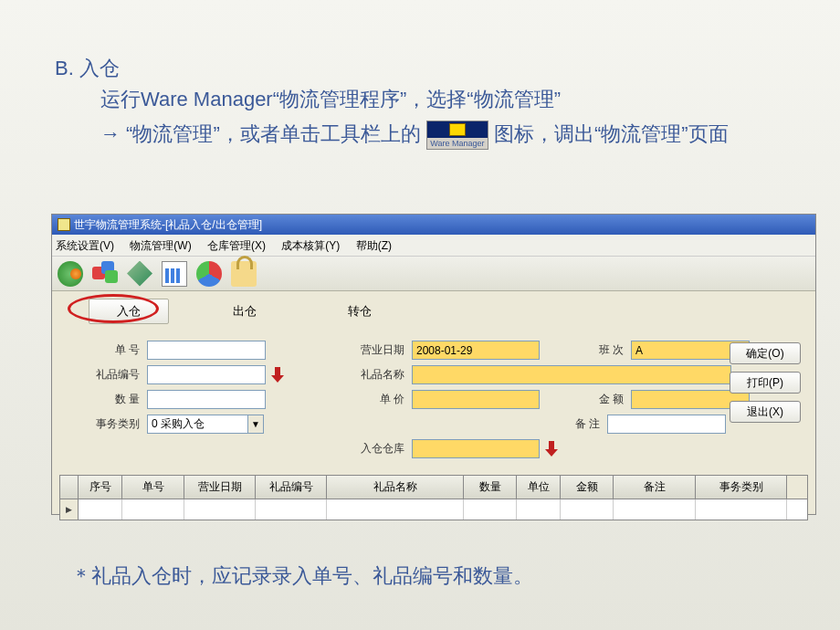 The width and height of the screenshot is (840, 630). Describe the element at coordinates (85, 246) in the screenshot. I see `menu-system: 系统设置(V)` at that location.